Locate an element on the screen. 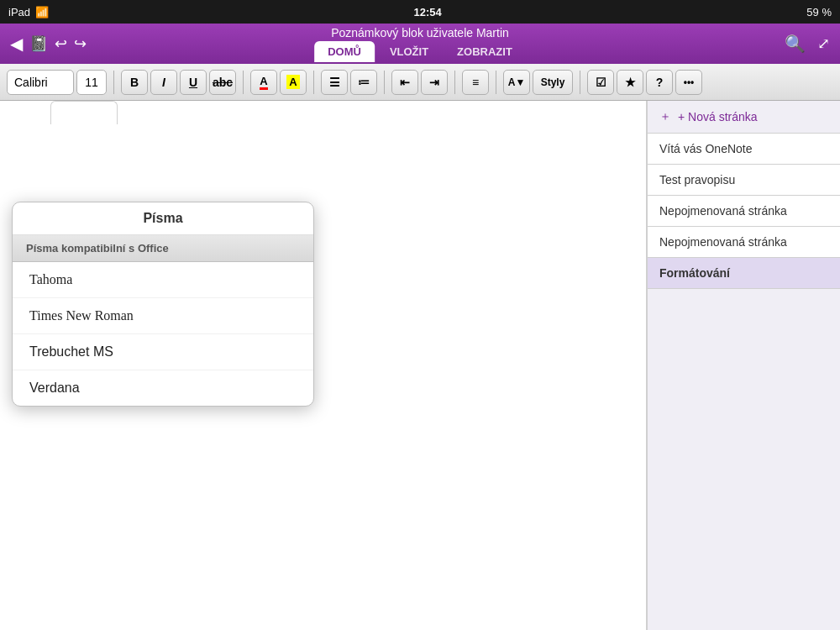  tab-domu: DOMŮ is located at coordinates (344, 52).